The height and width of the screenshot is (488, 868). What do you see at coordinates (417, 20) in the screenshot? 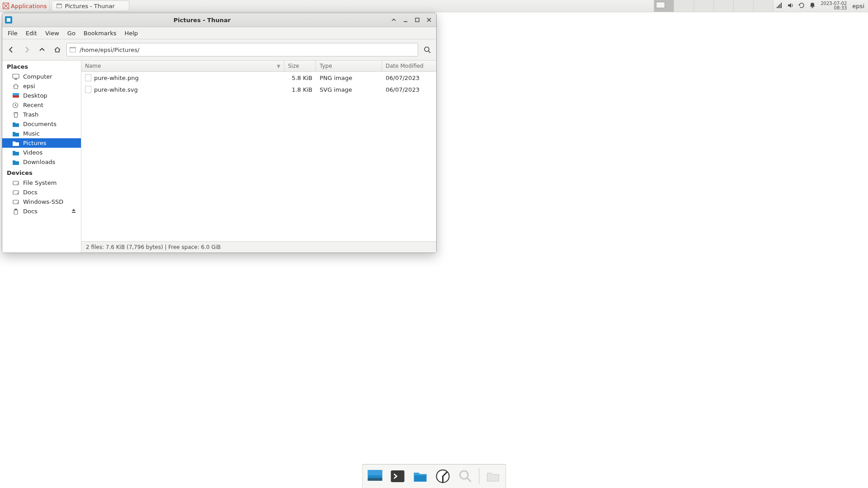
I see `window-maximize-button` at bounding box center [417, 20].